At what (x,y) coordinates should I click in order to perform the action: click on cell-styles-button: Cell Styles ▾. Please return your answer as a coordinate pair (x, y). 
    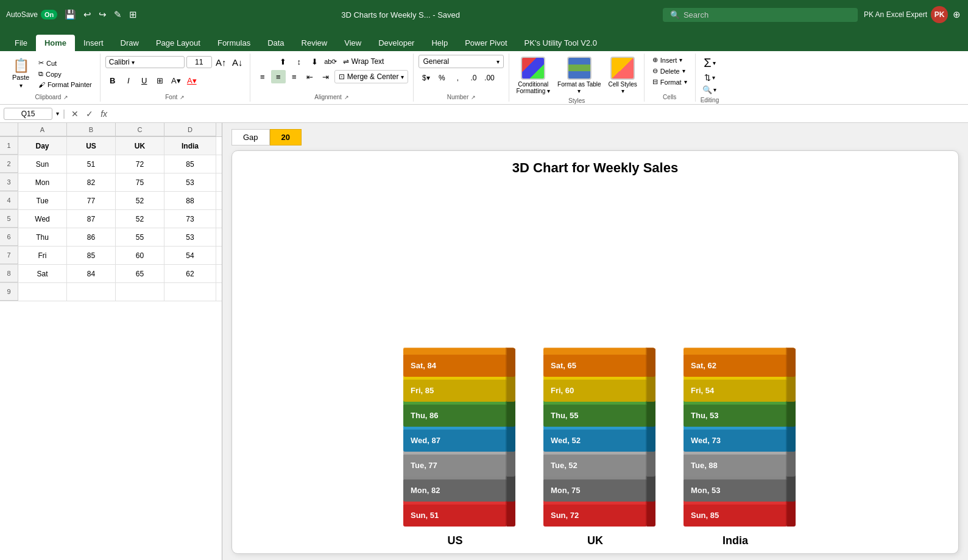
    Looking at the image, I should click on (623, 75).